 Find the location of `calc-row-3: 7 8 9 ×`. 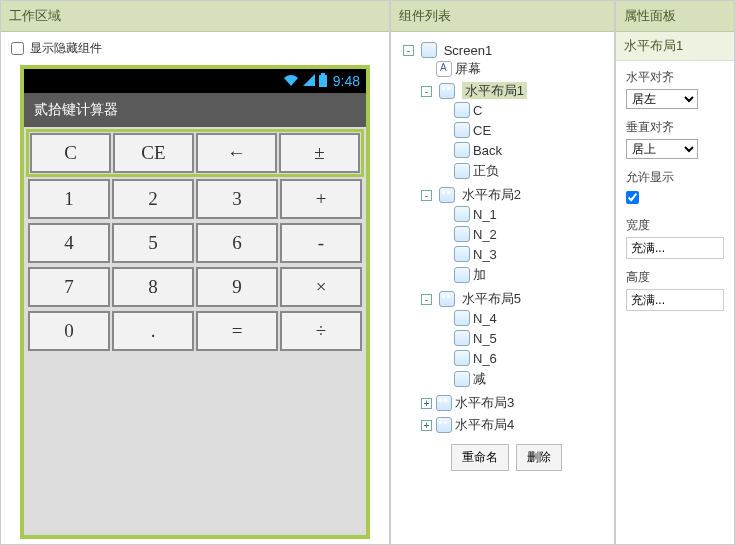

calc-row-3: 7 8 9 × is located at coordinates (195, 287).